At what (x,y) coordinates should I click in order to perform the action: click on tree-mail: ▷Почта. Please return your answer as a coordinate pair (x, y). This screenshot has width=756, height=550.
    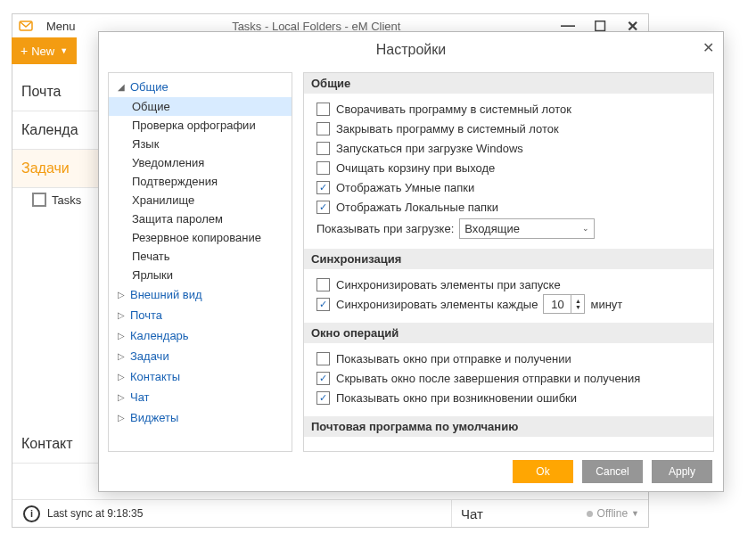
    Looking at the image, I should click on (200, 316).